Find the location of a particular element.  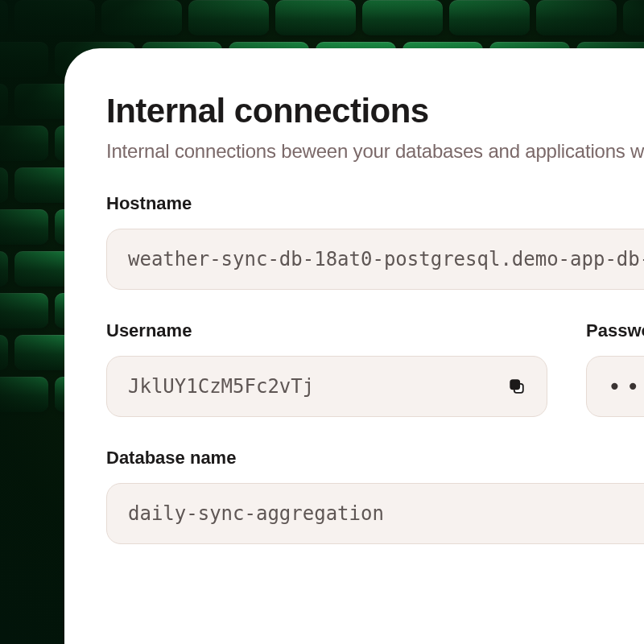

page-title: Internal connections is located at coordinates (375, 111).